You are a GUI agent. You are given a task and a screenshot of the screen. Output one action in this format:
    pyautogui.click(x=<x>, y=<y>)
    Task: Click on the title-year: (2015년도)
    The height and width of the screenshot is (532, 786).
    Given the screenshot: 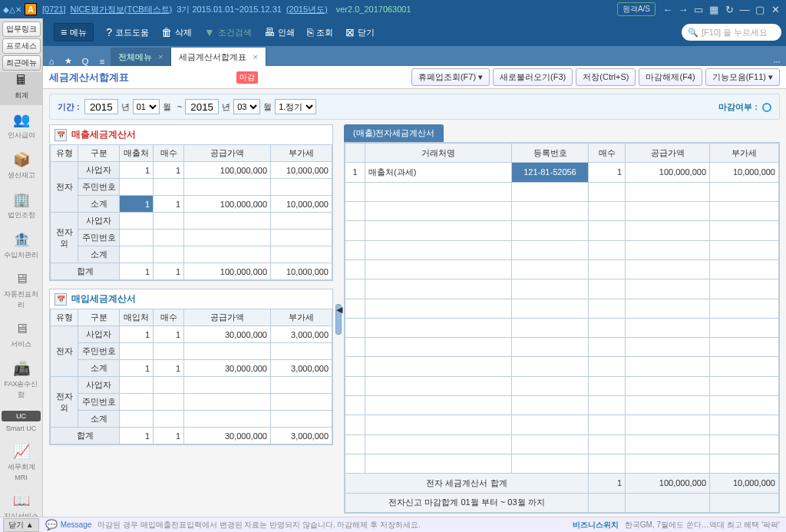 What is the action you would take?
    pyautogui.click(x=307, y=9)
    